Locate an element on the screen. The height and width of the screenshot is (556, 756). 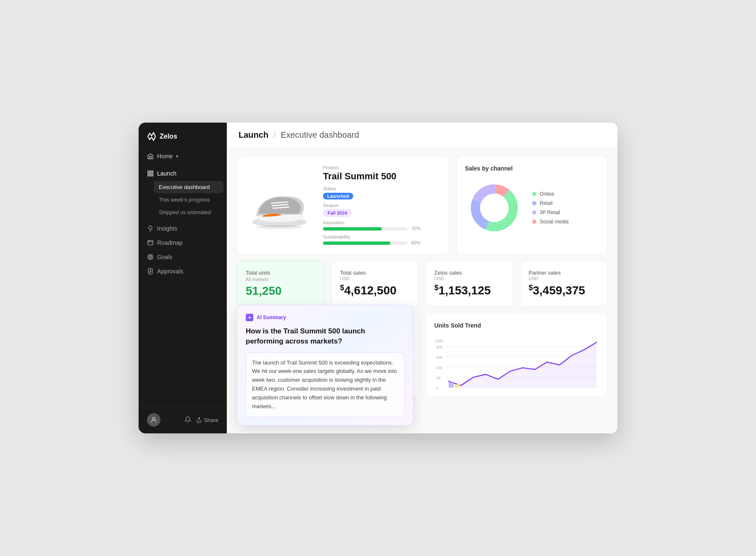
stat-value-partner-sales: $3,459,375 is located at coordinates (564, 291).